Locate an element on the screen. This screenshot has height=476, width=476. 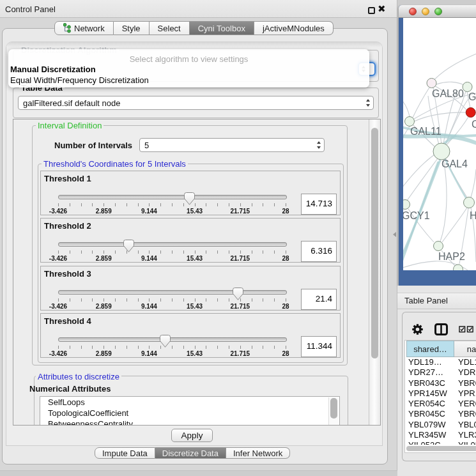
tab-select: Select is located at coordinates (170, 28).